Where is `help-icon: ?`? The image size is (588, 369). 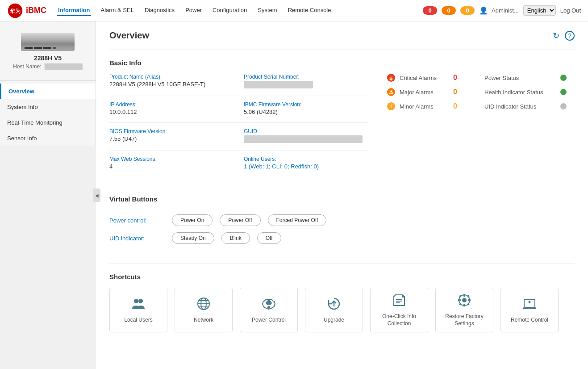
help-icon: ? is located at coordinates (570, 36).